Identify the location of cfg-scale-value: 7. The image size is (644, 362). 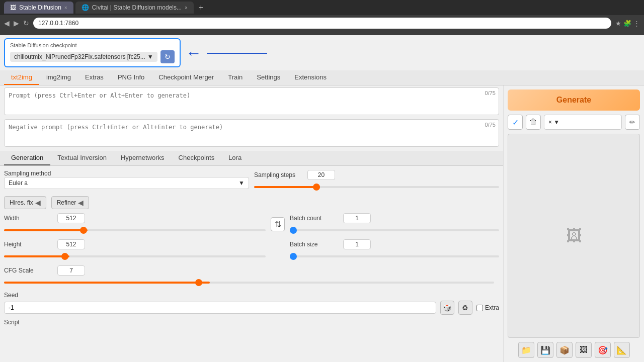
(71, 270).